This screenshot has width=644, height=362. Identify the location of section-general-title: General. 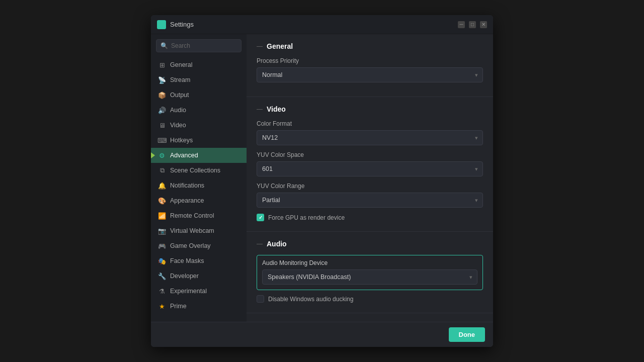
(280, 46).